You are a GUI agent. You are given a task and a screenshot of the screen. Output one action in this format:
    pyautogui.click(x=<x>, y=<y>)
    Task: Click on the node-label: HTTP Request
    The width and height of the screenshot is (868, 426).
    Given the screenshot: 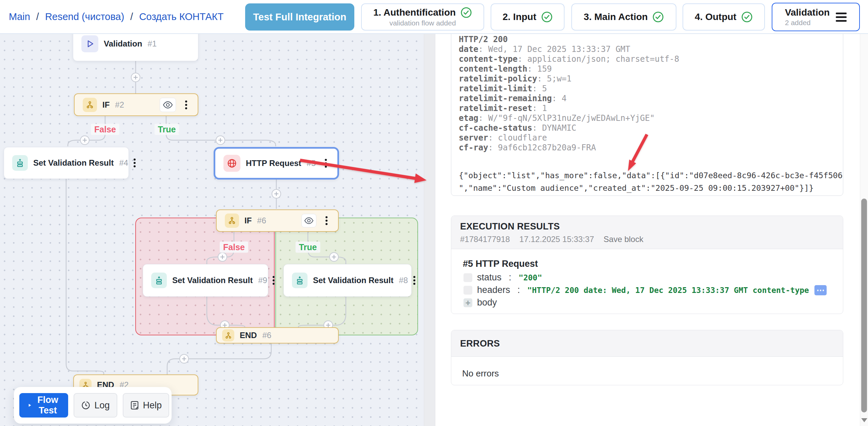 What is the action you would take?
    pyautogui.click(x=274, y=163)
    